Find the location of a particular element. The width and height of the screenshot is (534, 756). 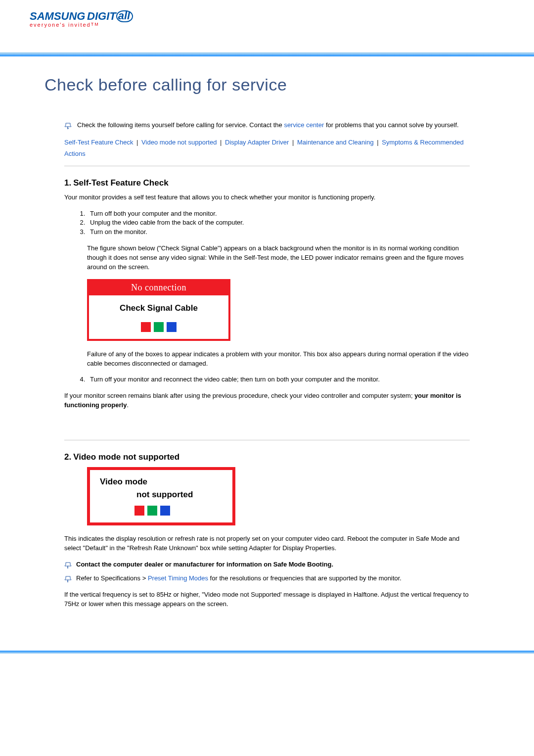

step-2: Unplug the video cable from the back of … is located at coordinates (278, 223).